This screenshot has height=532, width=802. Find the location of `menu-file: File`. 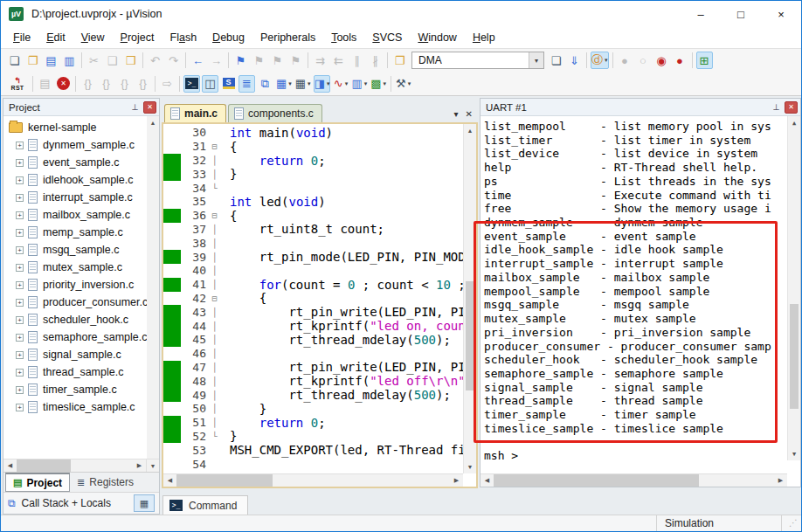

menu-file: File is located at coordinates (22, 38).